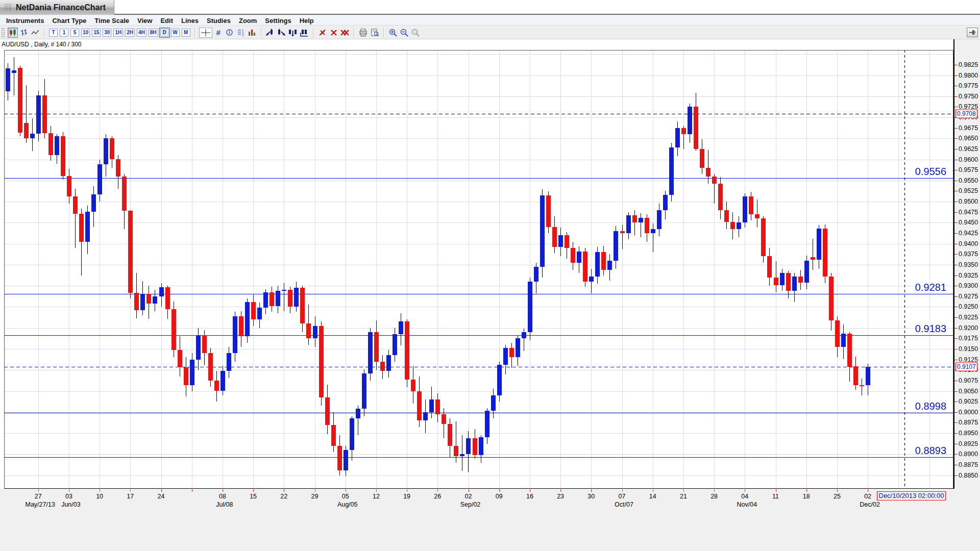  I want to click on timeframe-2h-button: 2H, so click(130, 33).